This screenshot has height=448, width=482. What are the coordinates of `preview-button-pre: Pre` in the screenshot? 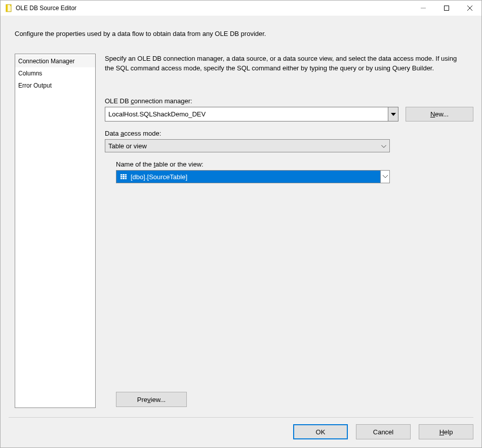 It's located at (142, 400).